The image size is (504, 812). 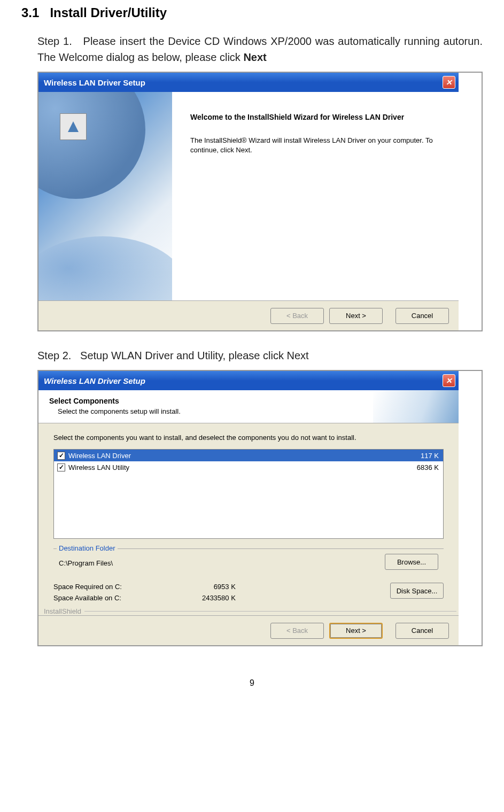 I want to click on dialog1-title: Wireless LAN Driver Setup, so click(x=95, y=82).